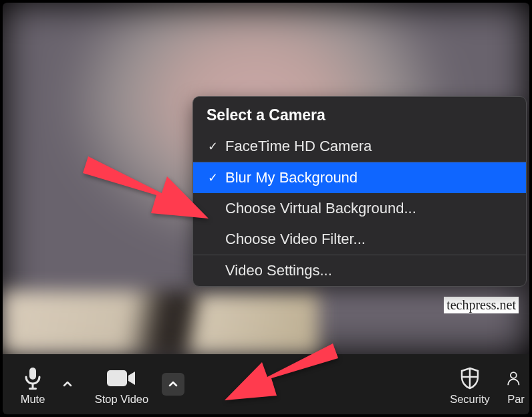 The height and width of the screenshot is (417, 532). I want to click on check-icon: ✓, so click(213, 146).